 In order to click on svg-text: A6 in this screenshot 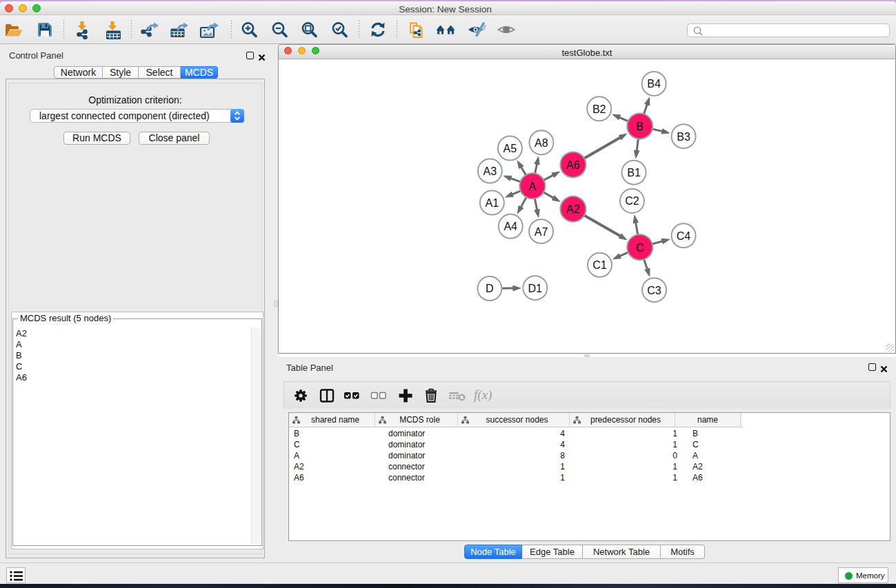, I will do `click(573, 165)`.